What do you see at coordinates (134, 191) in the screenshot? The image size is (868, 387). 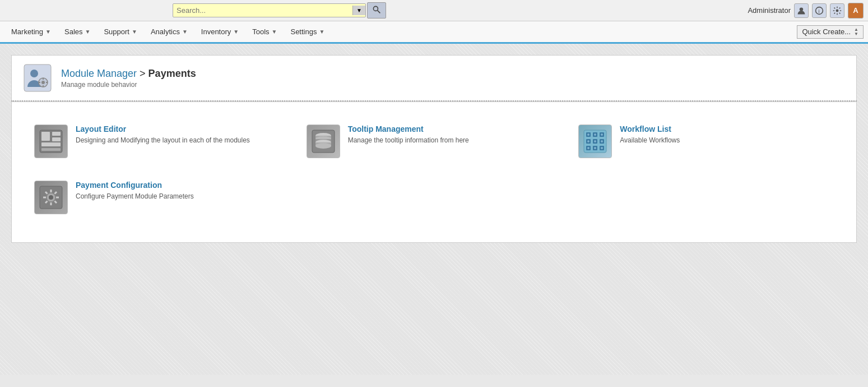 I see `payment-configuration-text: Payment Configuration Configure Payment …` at bounding box center [134, 191].